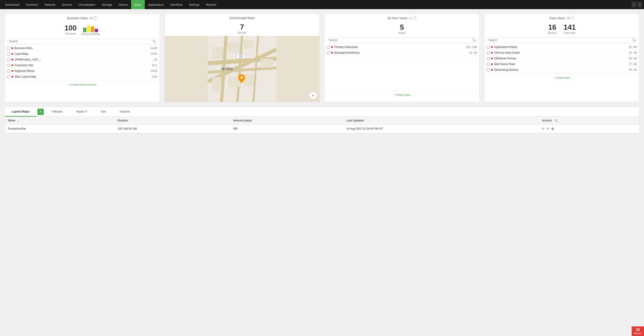 This screenshot has height=336, width=644. What do you see at coordinates (415, 18) in the screenshot?
I see `floor-views-help-icon: ?` at bounding box center [415, 18].